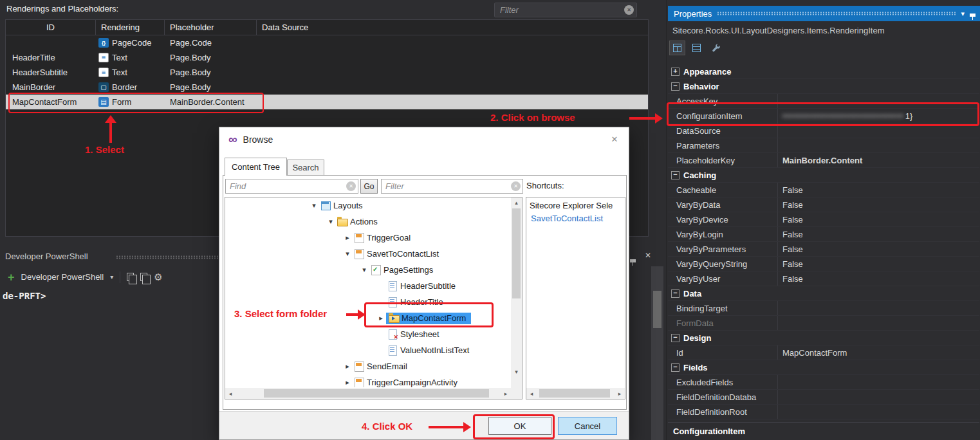 This screenshot has height=440, width=980. Describe the element at coordinates (824, 338) in the screenshot. I see `category-design: − Design` at that location.